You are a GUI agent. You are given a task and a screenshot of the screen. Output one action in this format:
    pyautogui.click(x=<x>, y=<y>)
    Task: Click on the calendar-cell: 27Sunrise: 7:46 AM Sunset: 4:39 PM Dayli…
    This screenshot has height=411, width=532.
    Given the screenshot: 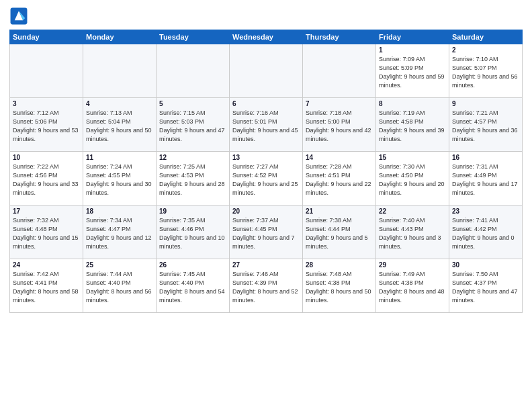 What is the action you would take?
    pyautogui.click(x=266, y=286)
    